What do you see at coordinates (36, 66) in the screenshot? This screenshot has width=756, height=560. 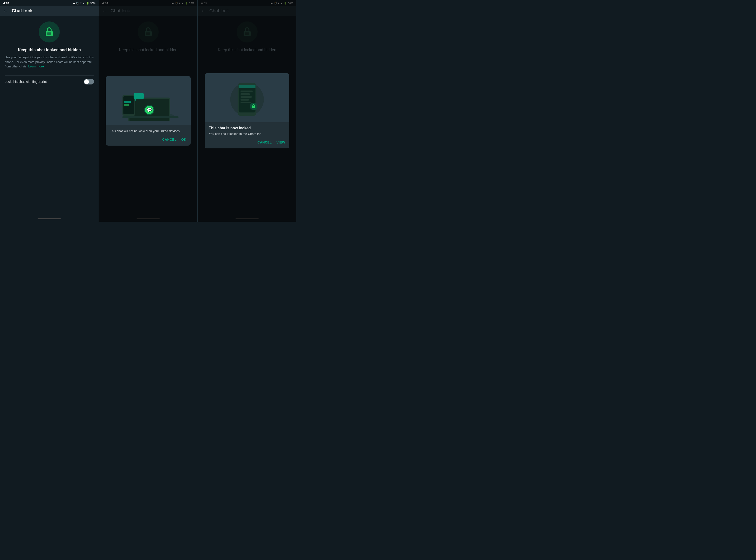 I see `learn-more-link: Learn more` at bounding box center [36, 66].